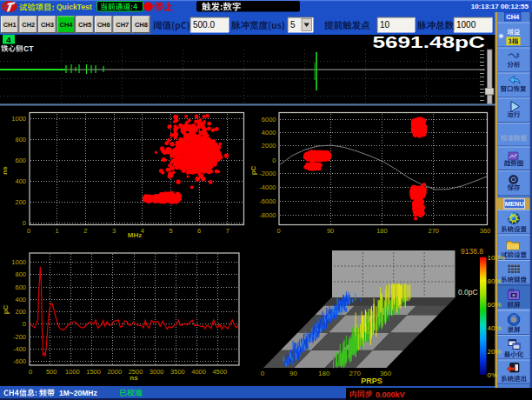  I want to click on svg-text: -4000, so click(268, 188).